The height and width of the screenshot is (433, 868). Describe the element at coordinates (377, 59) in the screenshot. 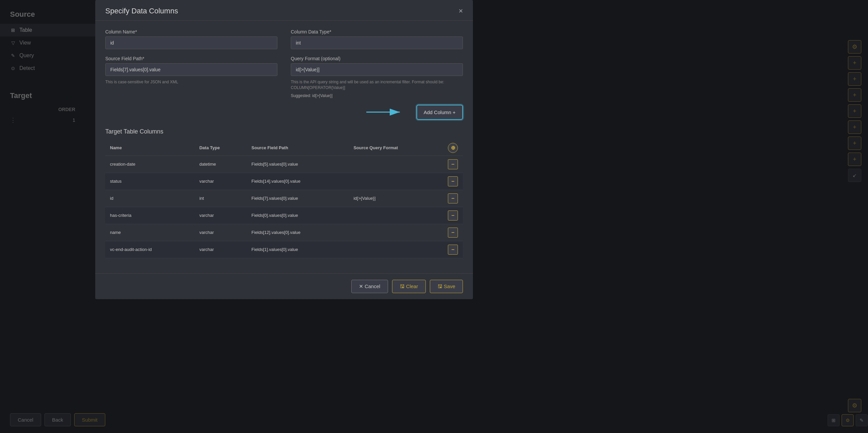

I see `query-format-label: Query Format (optional)` at that location.